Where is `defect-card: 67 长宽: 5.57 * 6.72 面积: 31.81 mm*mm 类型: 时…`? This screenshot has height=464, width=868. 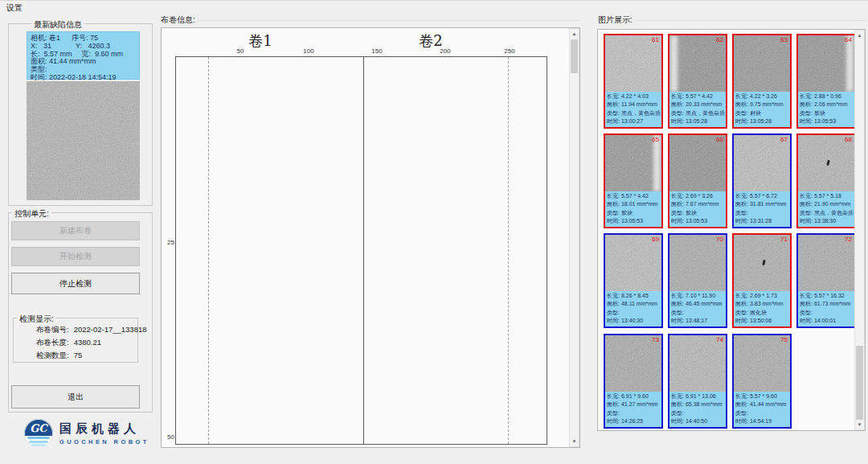 defect-card: 67 长宽: 5.57 * 6.72 面积: 31.81 mm*mm 类型: 时… is located at coordinates (762, 181).